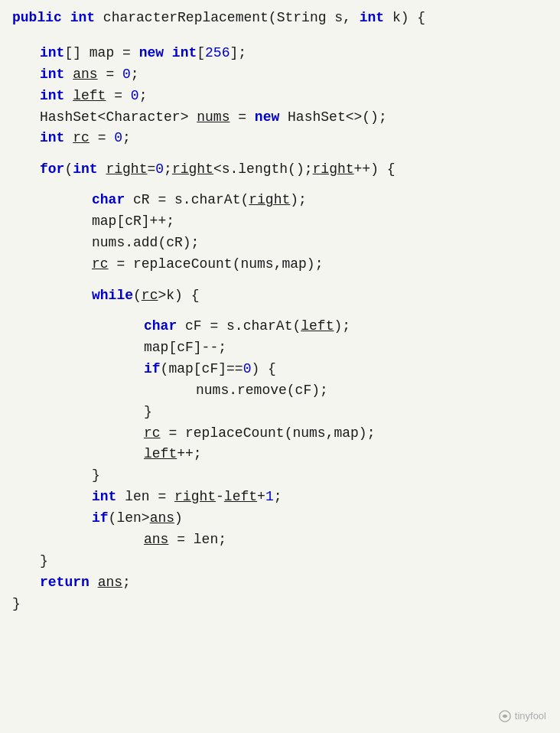 The image size is (560, 733). What do you see at coordinates (280, 327) in the screenshot?
I see `line-char-cf: char cF = s.charAt(left);` at bounding box center [280, 327].